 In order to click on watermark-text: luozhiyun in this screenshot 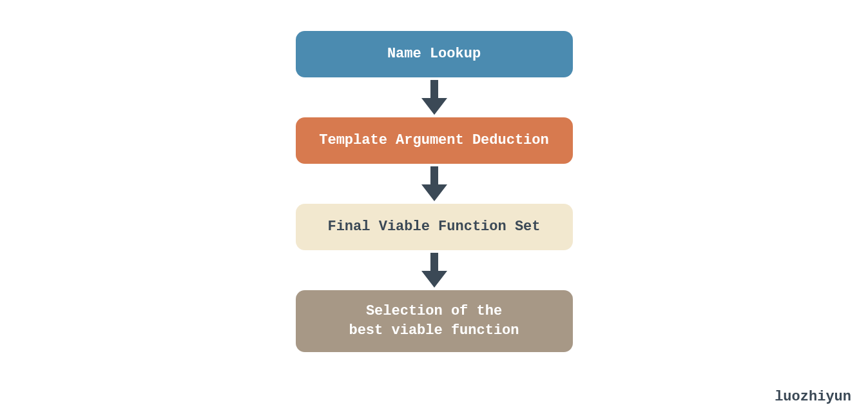, I will do `click(813, 397)`.